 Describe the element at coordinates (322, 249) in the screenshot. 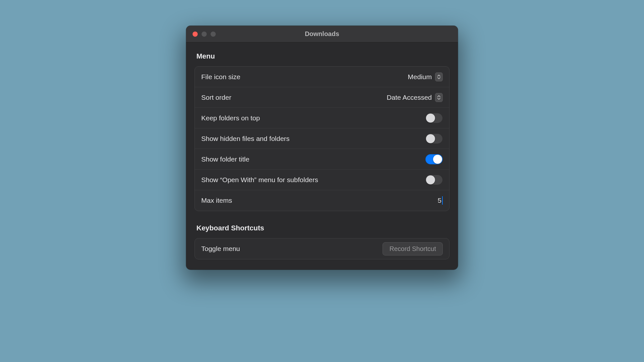

I see `shortcuts-panel: Toggle menu Record Shortcut` at that location.